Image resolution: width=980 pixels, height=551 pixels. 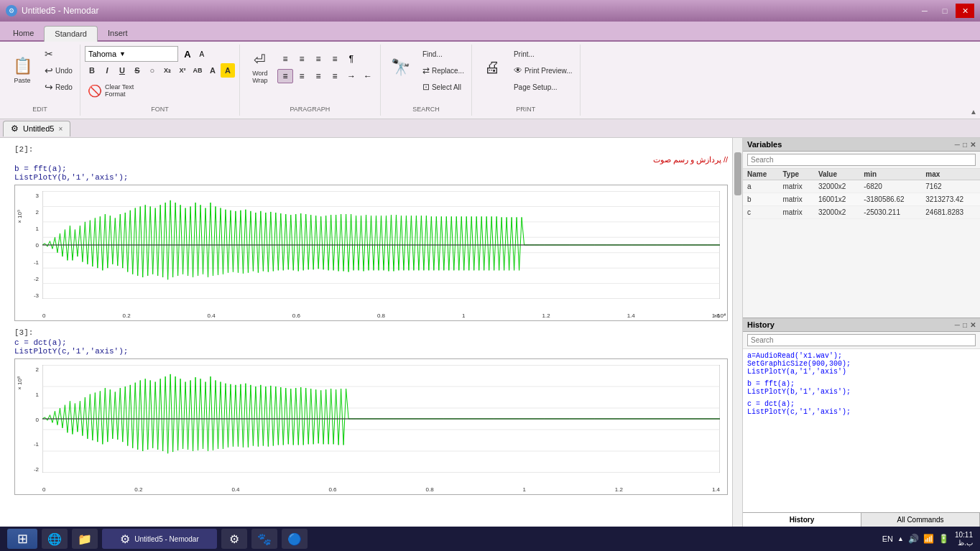 What do you see at coordinates (295, 539) in the screenshot?
I see `taskbar-browser-btn: 🔵` at bounding box center [295, 539].